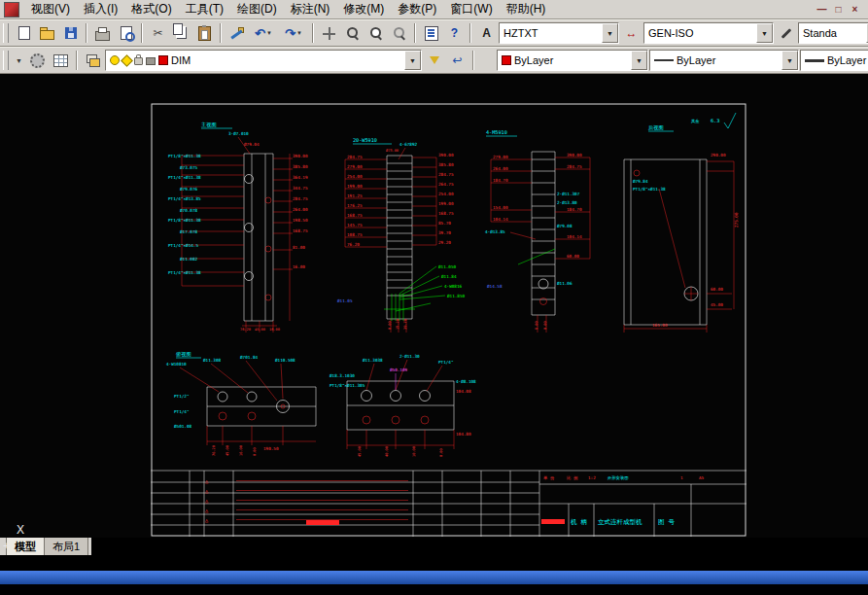 The height and width of the screenshot is (595, 868). Describe the element at coordinates (329, 33) in the screenshot. I see `pan-button` at that location.